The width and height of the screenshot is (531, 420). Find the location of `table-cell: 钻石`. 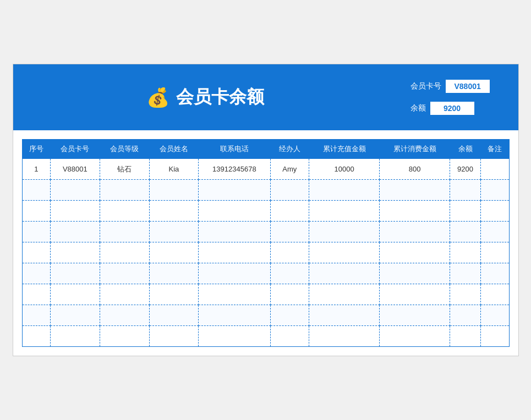

table-cell: 钻石 is located at coordinates (124, 169).